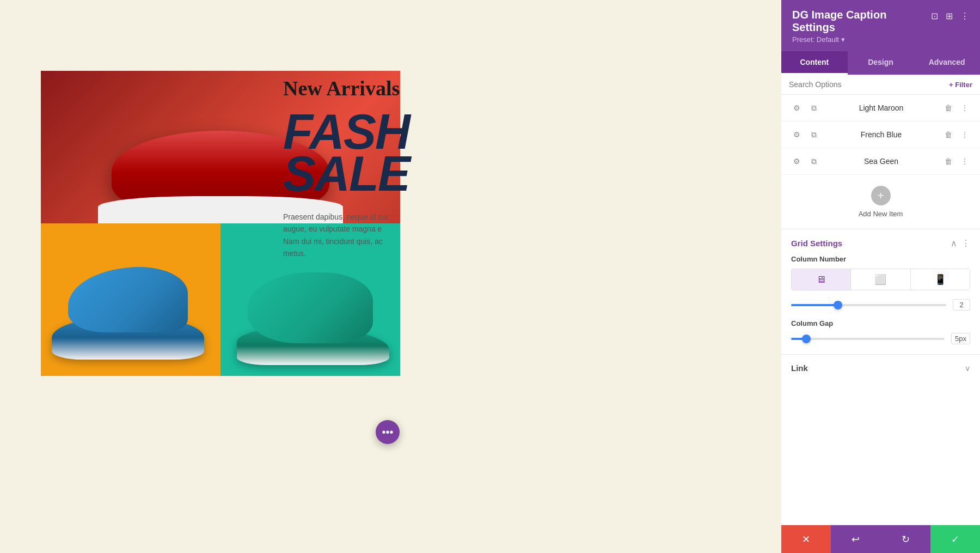 The height and width of the screenshot is (553, 980). Describe the element at coordinates (881, 324) in the screenshot. I see `column-gap-label: Column Gap` at that location.